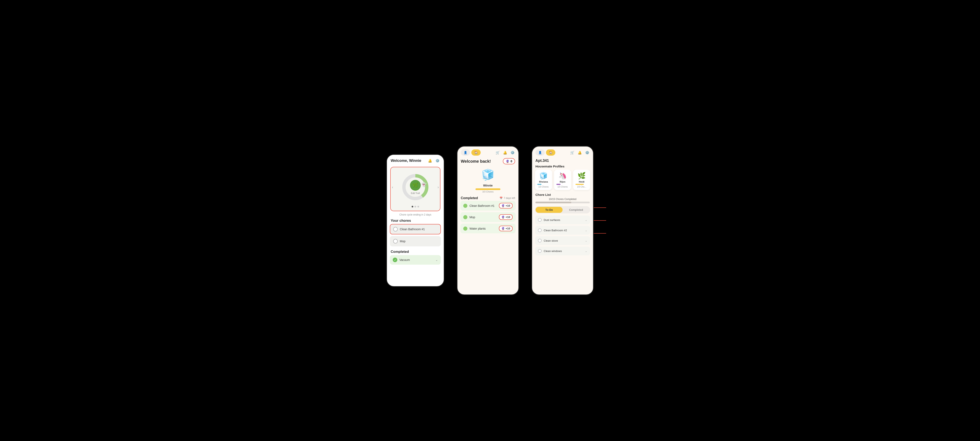 The height and width of the screenshot is (441, 980). Describe the element at coordinates (555, 230) in the screenshot. I see `chore-list-label-bathroom2: Clean Bathroom #2` at that location.